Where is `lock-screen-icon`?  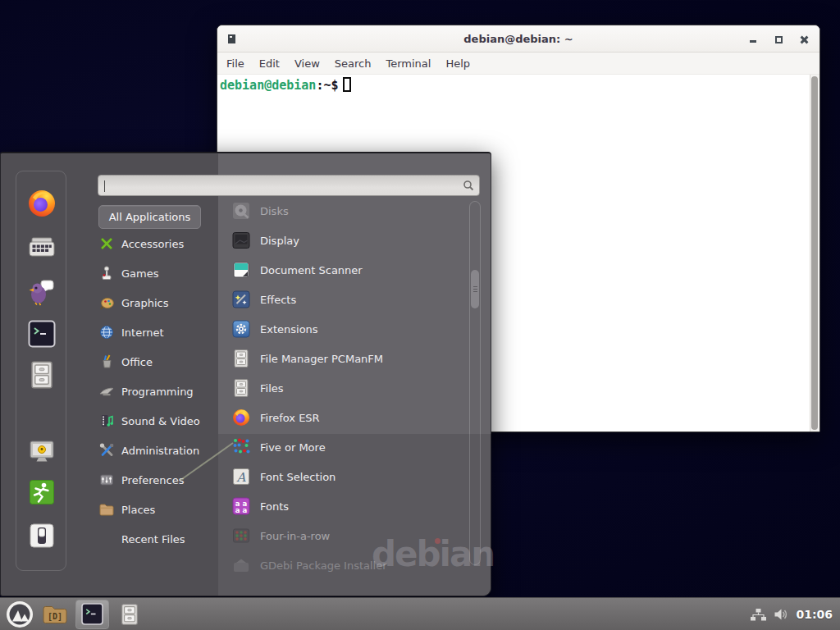
lock-screen-icon is located at coordinates (42, 451).